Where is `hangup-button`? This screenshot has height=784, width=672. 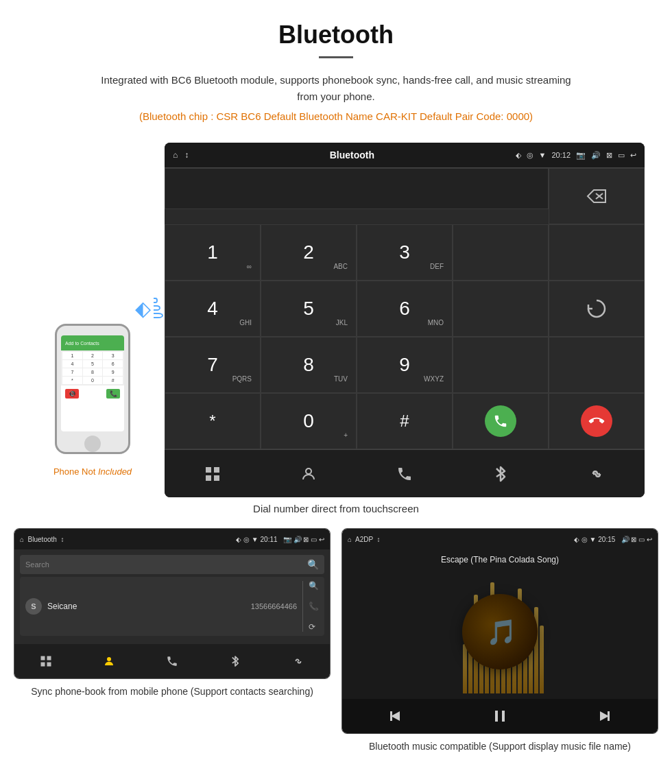 hangup-button is located at coordinates (597, 421).